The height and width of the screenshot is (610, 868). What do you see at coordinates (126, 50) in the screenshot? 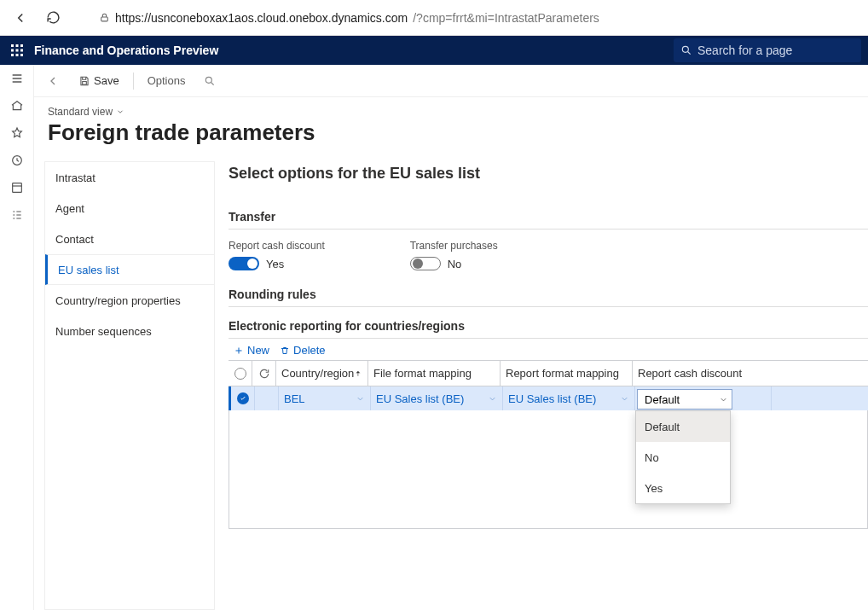
I see `app-title: Finance and Operations Preview` at bounding box center [126, 50].